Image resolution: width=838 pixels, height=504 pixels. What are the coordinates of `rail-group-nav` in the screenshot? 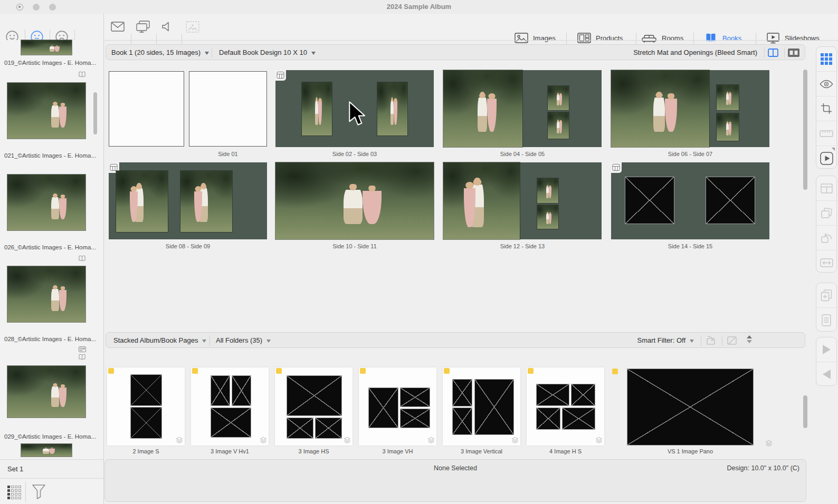 It's located at (826, 362).